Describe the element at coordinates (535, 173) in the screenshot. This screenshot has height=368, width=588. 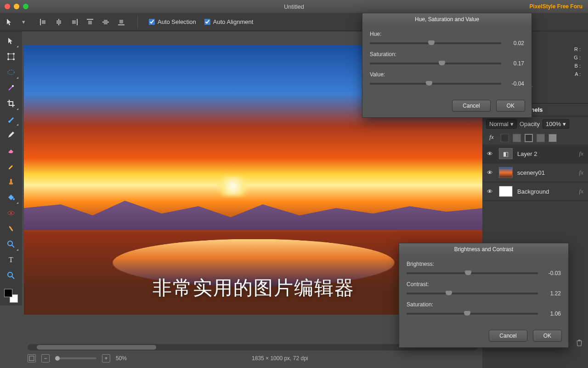
I see `layer-row: 👁 scenery01 fx` at that location.